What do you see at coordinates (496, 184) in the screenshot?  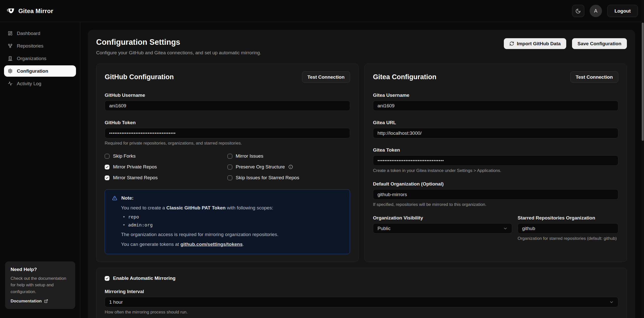 I see `default-organization-label: Default Organization (Optional)` at bounding box center [496, 184].